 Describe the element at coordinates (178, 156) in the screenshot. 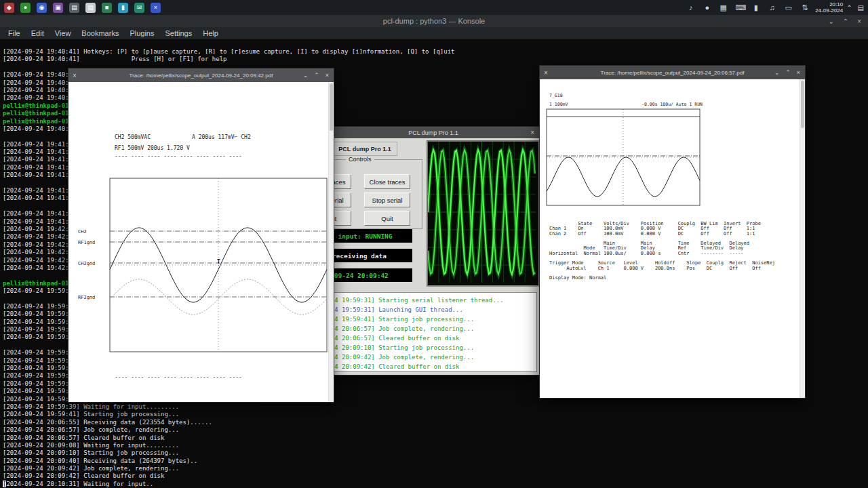

I see `trace-dashes-top: ---- ---- ---- ---- ---- ---- ---- ----` at that location.